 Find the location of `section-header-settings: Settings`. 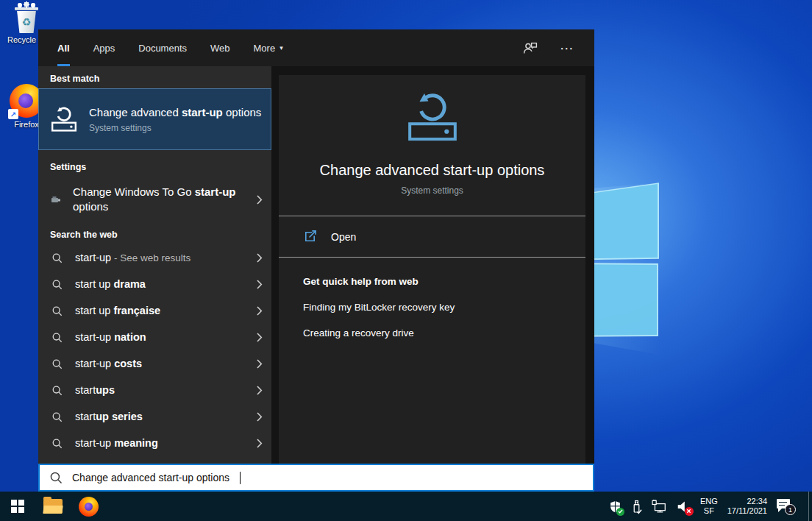

section-header-settings: Settings is located at coordinates (154, 167).